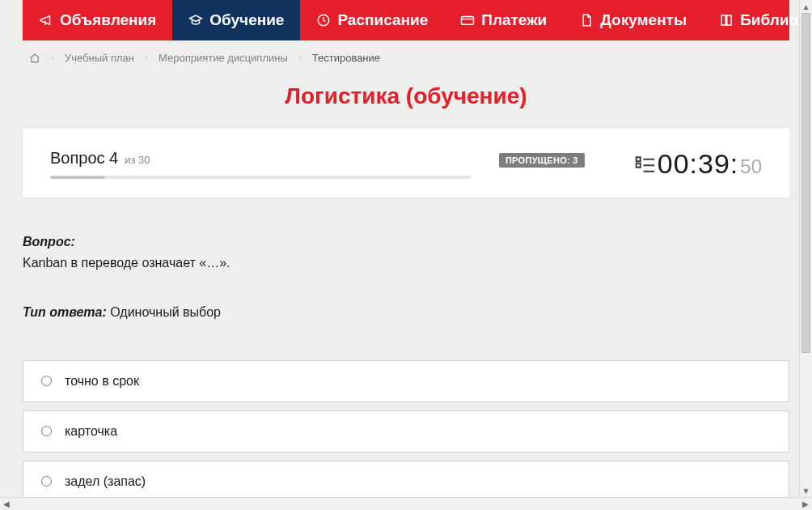  I want to click on skipped-badge: ПРОПУЩЕНО: 3, so click(542, 160).